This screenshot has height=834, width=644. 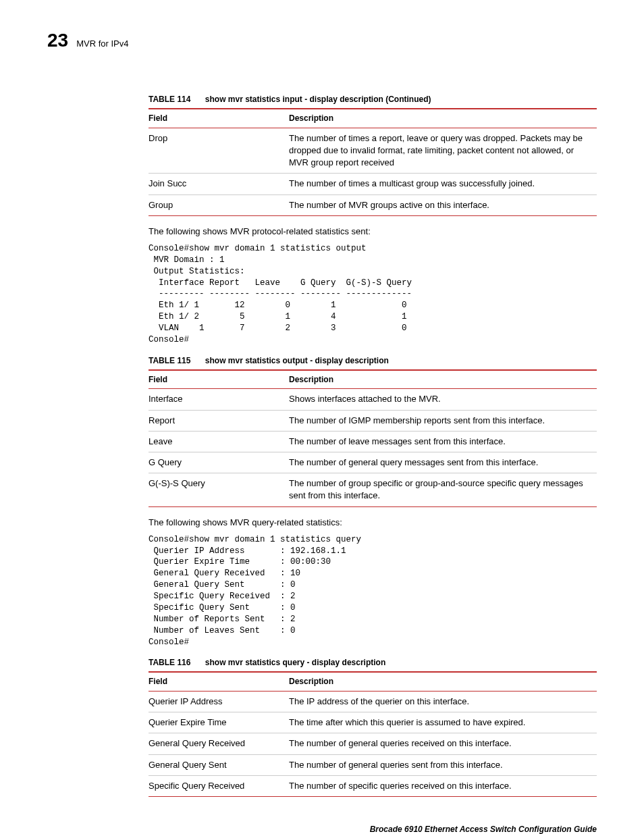 I want to click on paragraph: The following shows MVR protocol-related…, so click(x=373, y=232).